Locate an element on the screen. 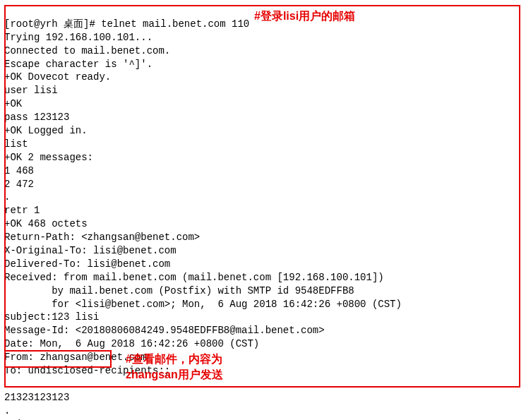  terminal-line: 21323123123 is located at coordinates (37, 397).